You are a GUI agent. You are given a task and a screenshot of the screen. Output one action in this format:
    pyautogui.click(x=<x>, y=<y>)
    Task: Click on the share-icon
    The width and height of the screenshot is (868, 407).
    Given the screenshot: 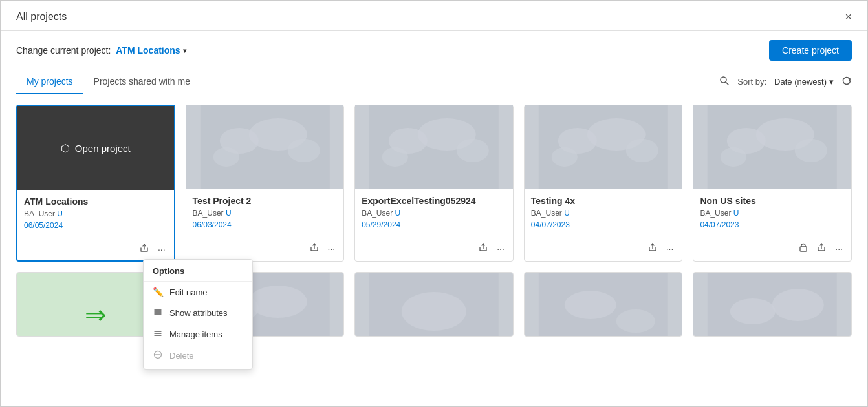 What is the action you would take?
    pyautogui.click(x=144, y=248)
    